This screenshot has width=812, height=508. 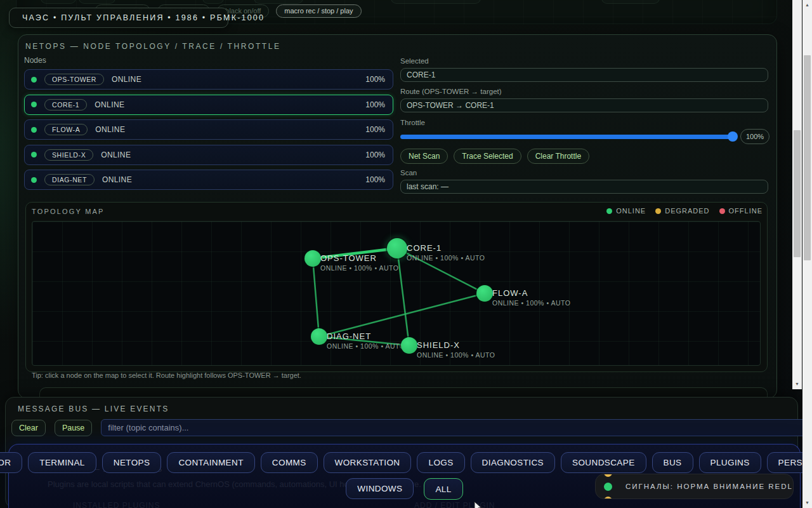 What do you see at coordinates (209, 130) in the screenshot?
I see `node-row-flow-a: FLOW-AONLINE100%` at bounding box center [209, 130].